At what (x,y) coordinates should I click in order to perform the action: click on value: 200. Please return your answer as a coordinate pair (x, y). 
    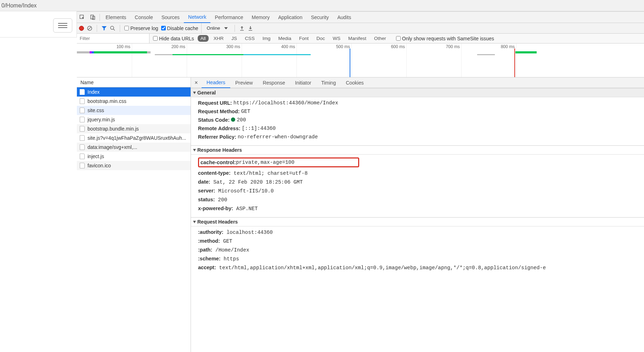
    Looking at the image, I should click on (238, 120).